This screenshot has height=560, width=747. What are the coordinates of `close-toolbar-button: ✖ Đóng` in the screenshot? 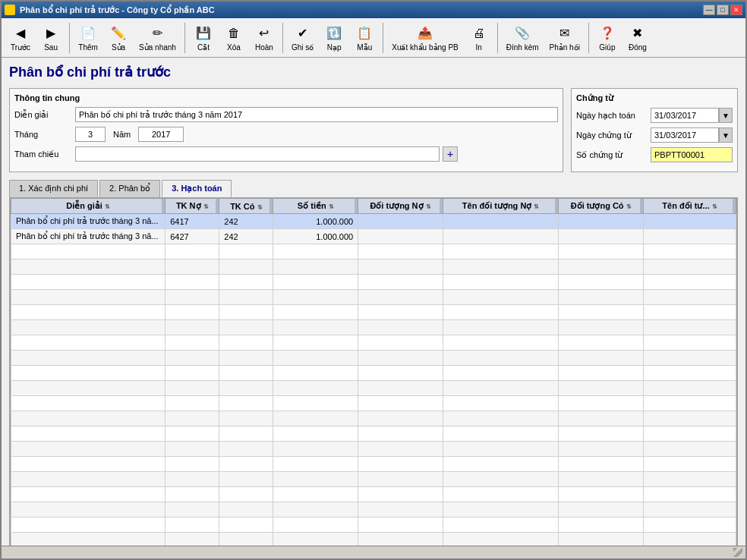 It's located at (638, 38).